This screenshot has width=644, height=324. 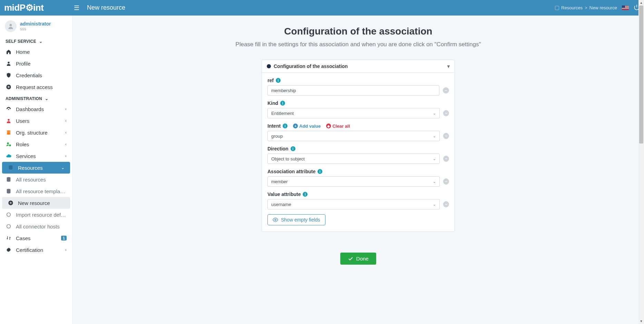 I want to click on clear-all-button: ◆ Clear all, so click(x=338, y=126).